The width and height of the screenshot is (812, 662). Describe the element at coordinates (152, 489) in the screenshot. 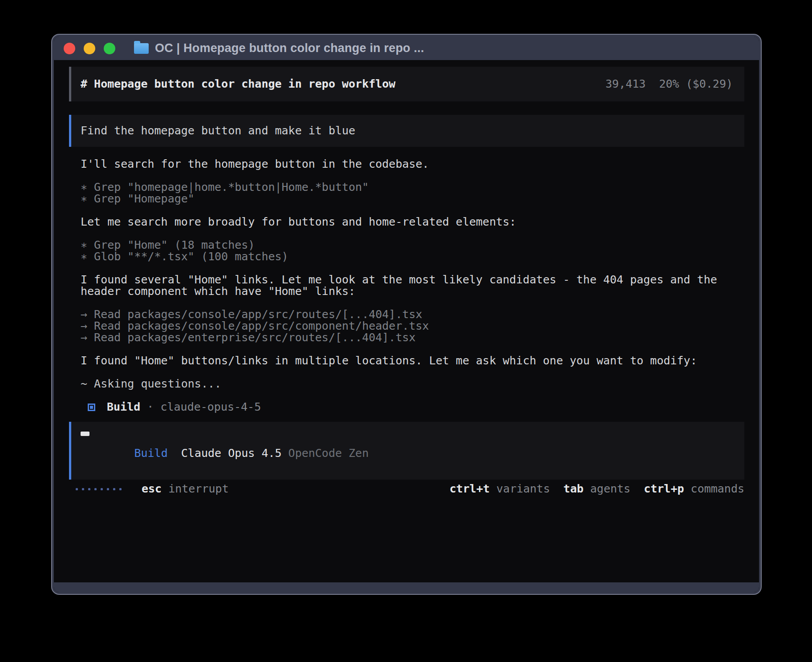

I see `shortcut-bar-left: esc interrupt` at that location.